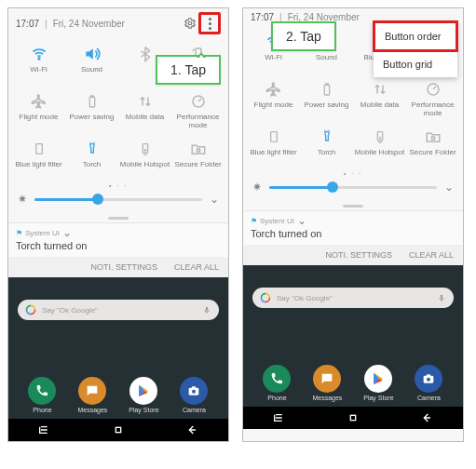 The height and width of the screenshot is (469, 476). What do you see at coordinates (305, 298) in the screenshot?
I see `search-placeholder: Say "Ok Google"` at bounding box center [305, 298].